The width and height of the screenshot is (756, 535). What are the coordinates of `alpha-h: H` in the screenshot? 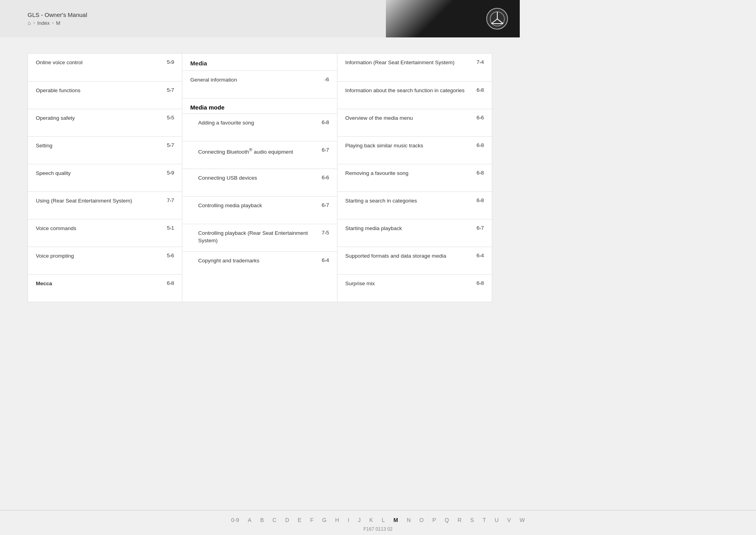 It's located at (337, 520).